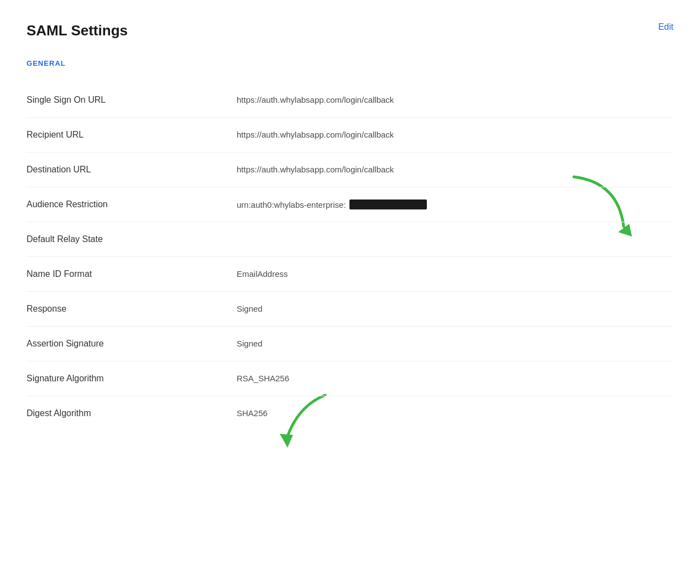  Describe the element at coordinates (132, 379) in the screenshot. I see `field-label-signature-algorithm: Signature Algorithm` at that location.